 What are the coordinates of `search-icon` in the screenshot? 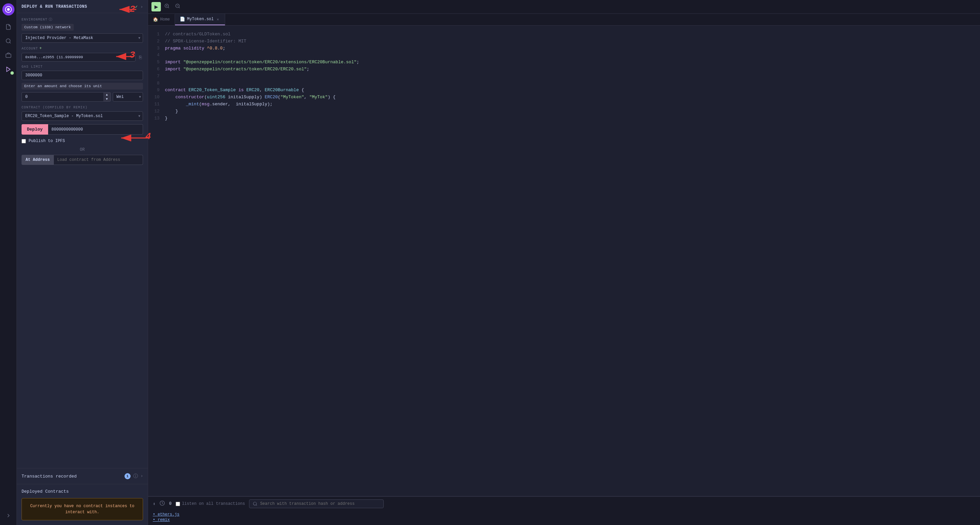 It's located at (255, 504).